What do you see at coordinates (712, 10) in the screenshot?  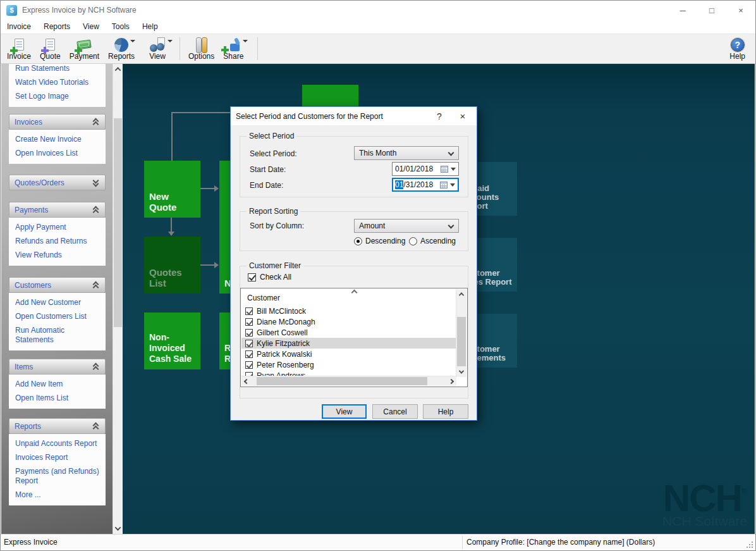 I see `maximize-icon: □` at bounding box center [712, 10].